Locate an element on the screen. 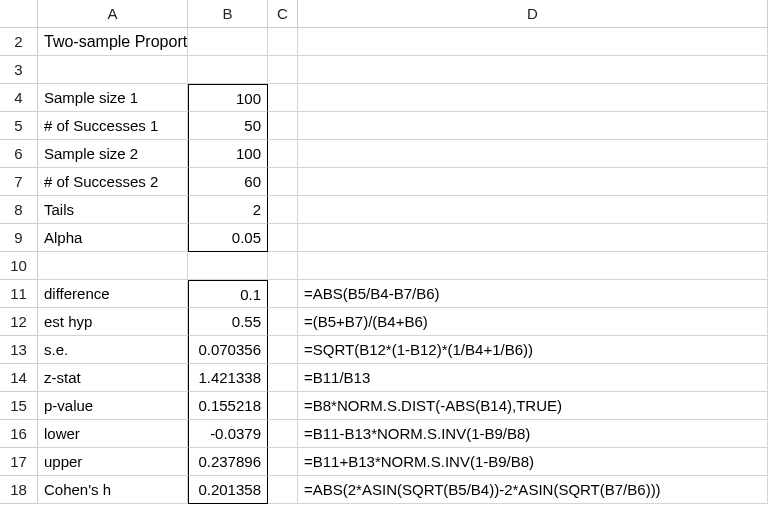 The width and height of the screenshot is (768, 508). cell-A11: difference is located at coordinates (113, 294).